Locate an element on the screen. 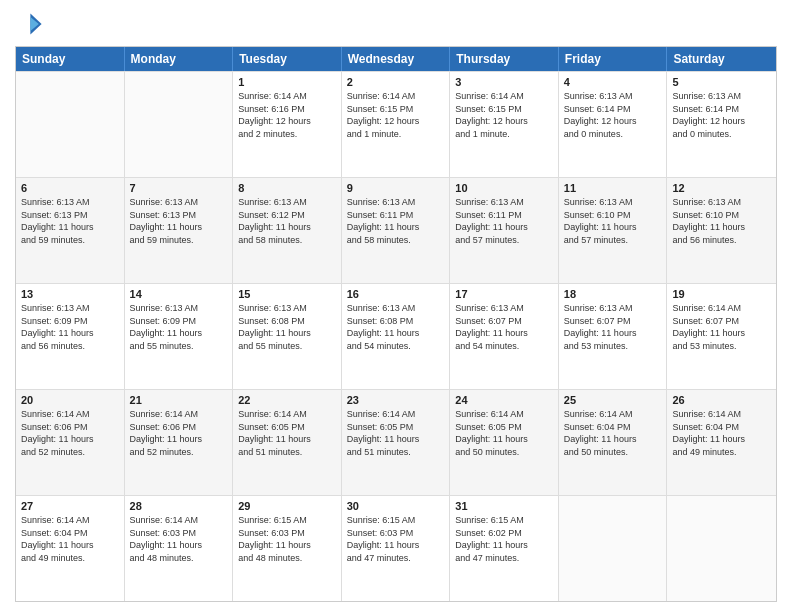 The image size is (792, 612). calendar-day-19: 19Sunrise: 6:14 AM Sunset: 6:07 PM Dayli… is located at coordinates (722, 336).